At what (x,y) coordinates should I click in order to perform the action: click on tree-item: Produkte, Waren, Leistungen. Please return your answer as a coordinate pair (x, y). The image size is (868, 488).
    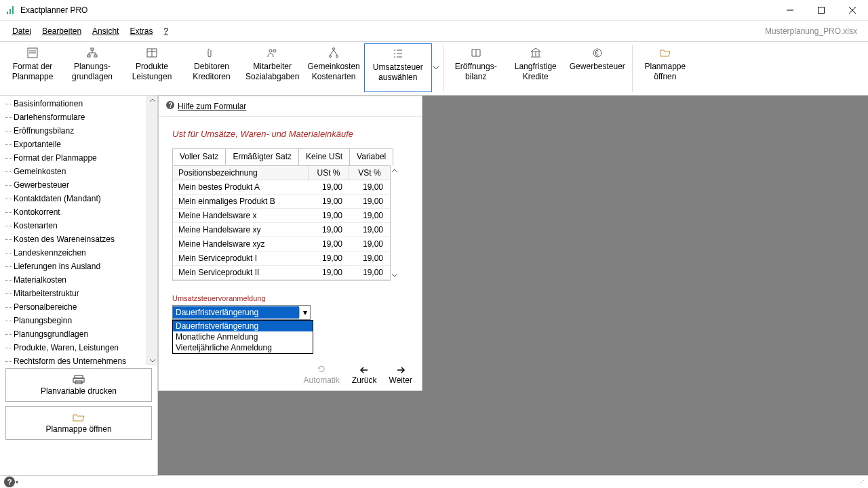
    Looking at the image, I should click on (79, 348).